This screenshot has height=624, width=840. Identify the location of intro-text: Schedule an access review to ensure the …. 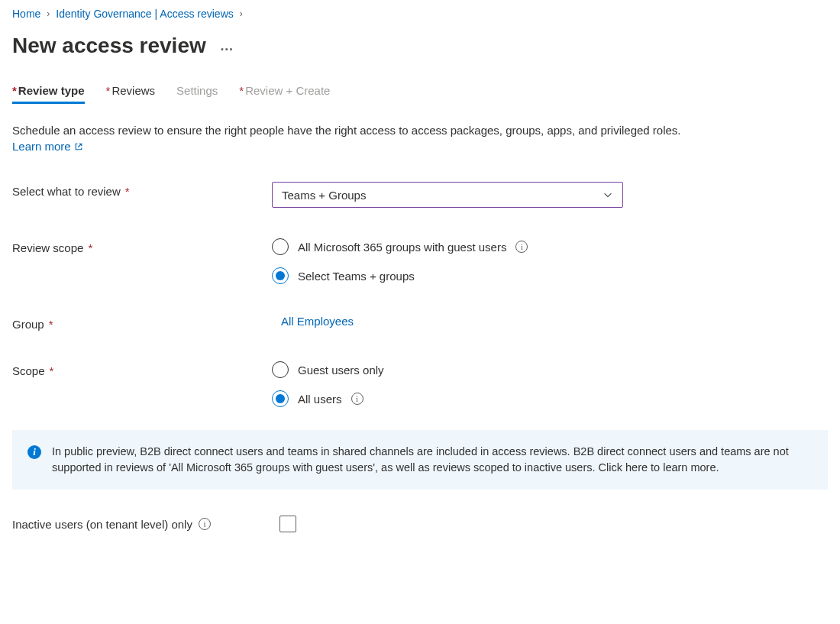
(409, 138).